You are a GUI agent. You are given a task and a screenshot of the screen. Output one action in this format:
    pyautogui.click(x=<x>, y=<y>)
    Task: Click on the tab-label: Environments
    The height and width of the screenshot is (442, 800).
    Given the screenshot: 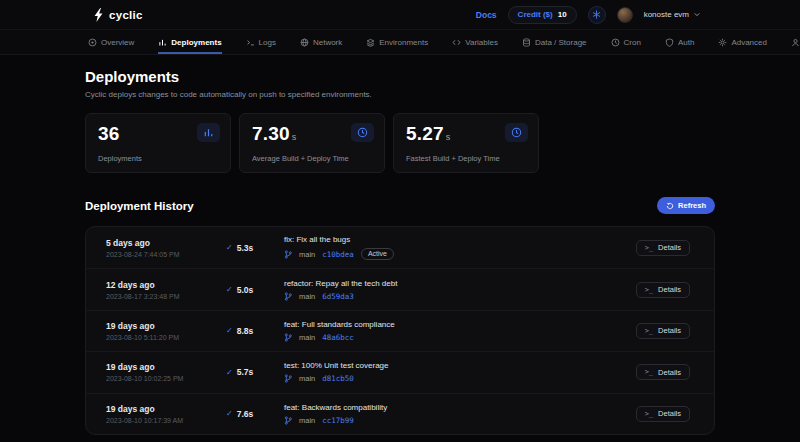 What is the action you would take?
    pyautogui.click(x=404, y=42)
    